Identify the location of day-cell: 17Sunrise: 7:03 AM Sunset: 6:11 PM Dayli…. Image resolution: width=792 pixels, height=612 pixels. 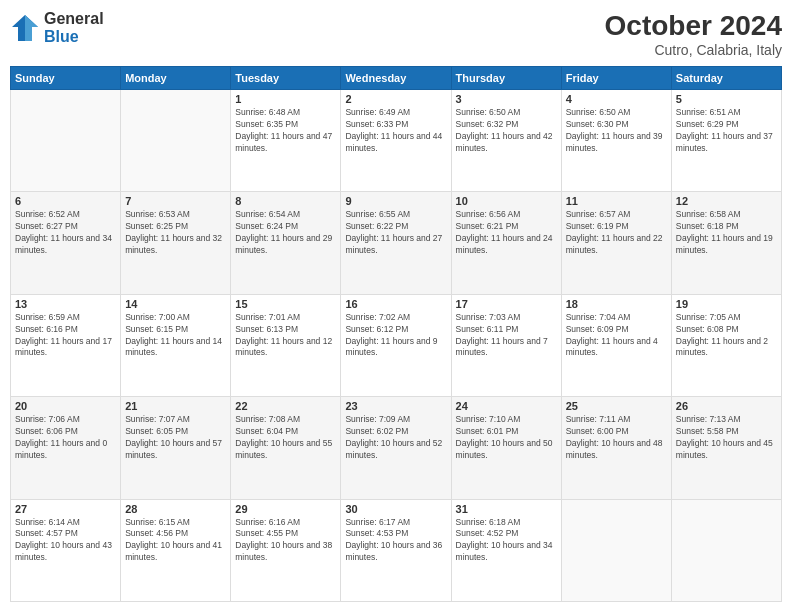
(506, 345).